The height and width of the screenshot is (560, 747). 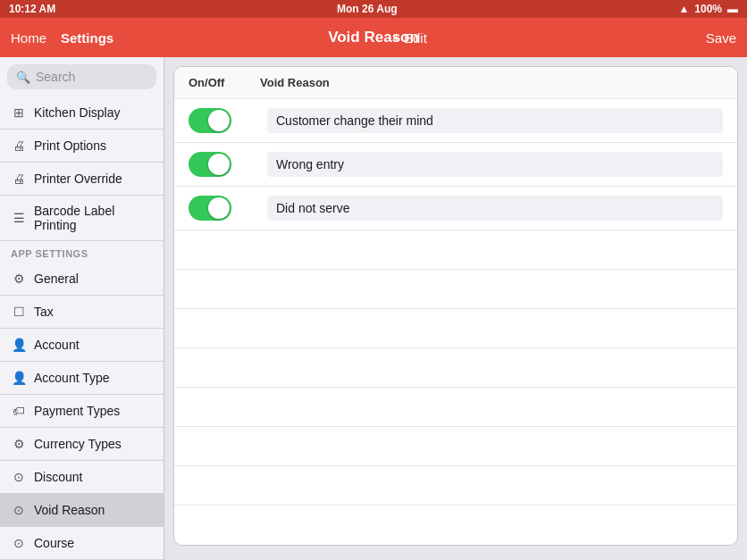 I want to click on void-reason-label-2: Wrong entry, so click(x=495, y=164).